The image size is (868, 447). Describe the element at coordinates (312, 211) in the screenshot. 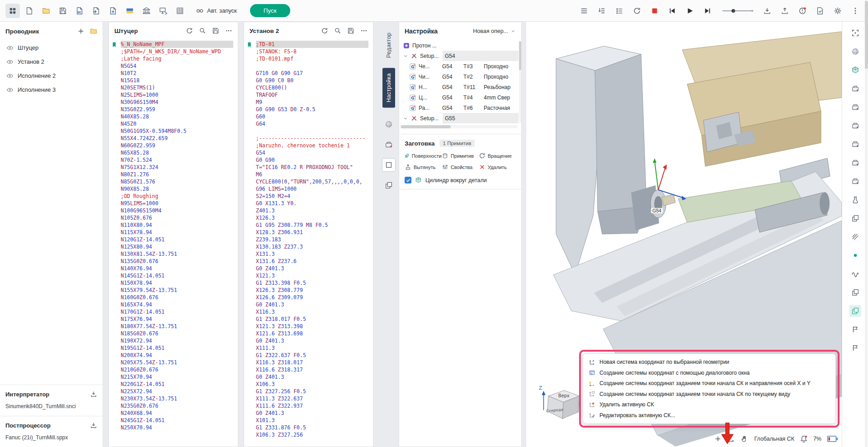

I see `code-line: Z401.3` at that location.